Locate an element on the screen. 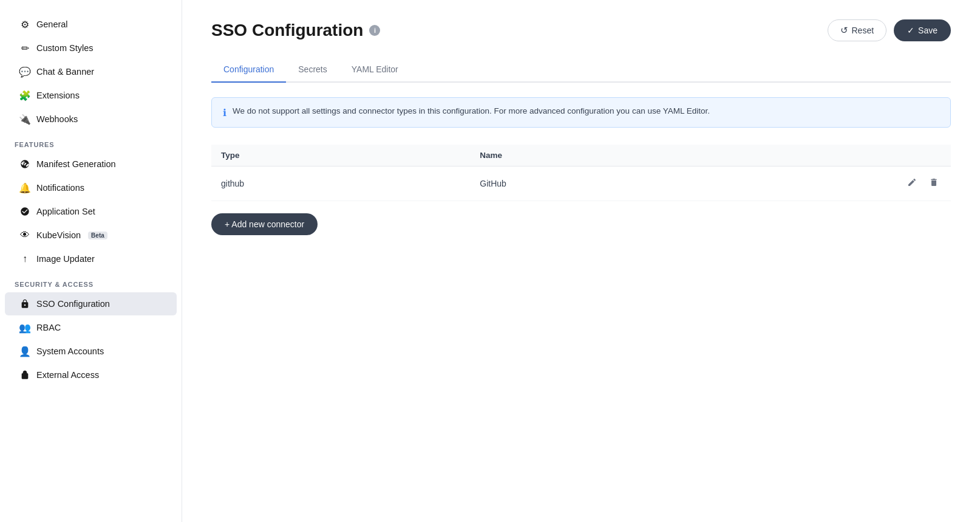 This screenshot has width=980, height=522. info-banner-icon: ℹ is located at coordinates (225, 113).